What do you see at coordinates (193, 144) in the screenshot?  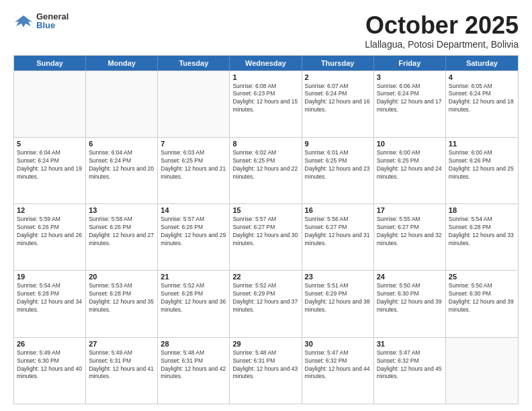 I see `day-number: 7` at bounding box center [193, 144].